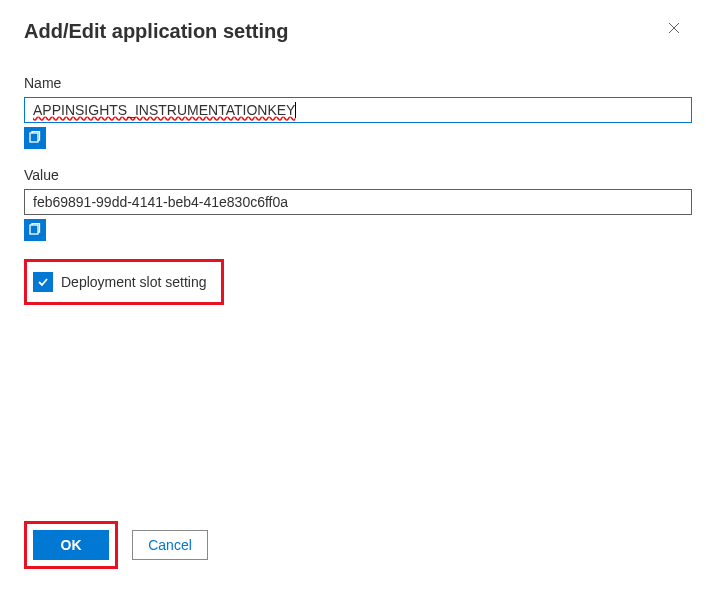 This screenshot has height=589, width=706. Describe the element at coordinates (358, 202) in the screenshot. I see `value-input` at that location.